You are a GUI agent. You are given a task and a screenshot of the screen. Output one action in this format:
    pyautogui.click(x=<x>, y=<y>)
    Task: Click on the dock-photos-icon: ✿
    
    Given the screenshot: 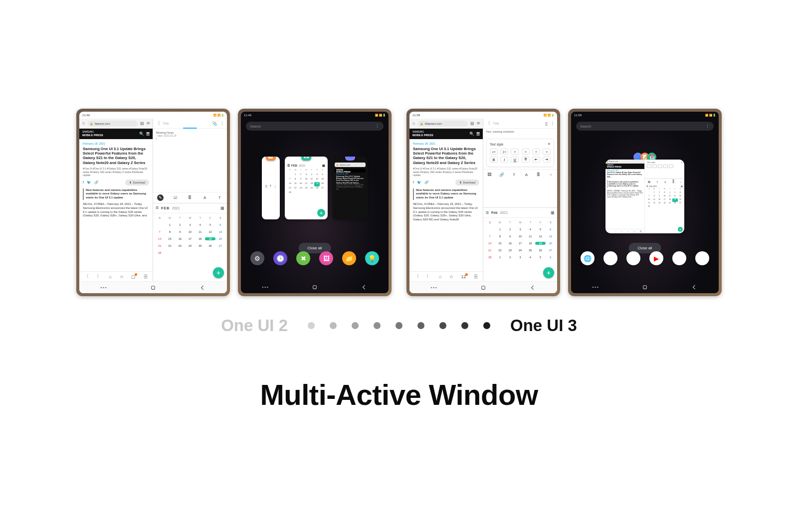 What is the action you would take?
    pyautogui.click(x=702, y=258)
    